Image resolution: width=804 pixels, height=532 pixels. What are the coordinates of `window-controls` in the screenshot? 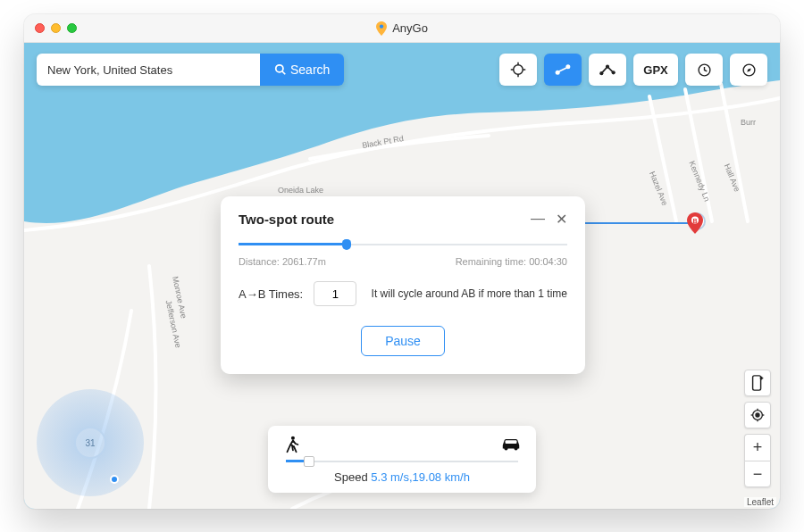 It's located at (55, 29).